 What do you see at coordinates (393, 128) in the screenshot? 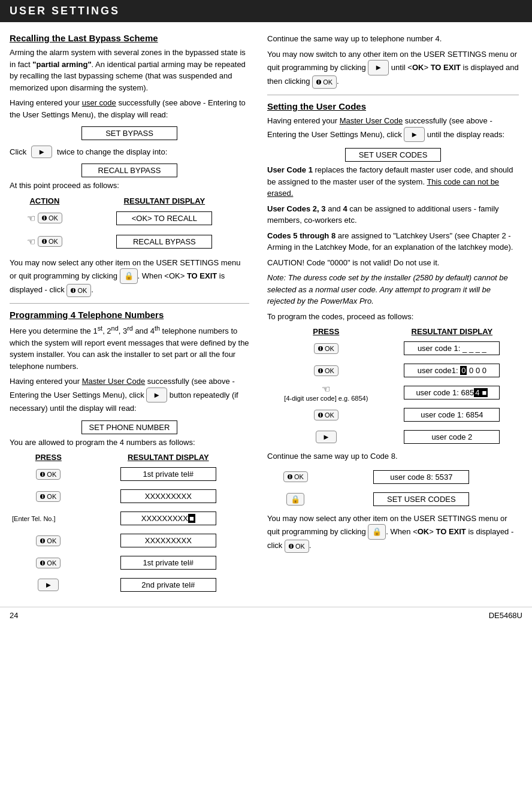
I see `user-codes-intro: Having entered your Master User Code suc…` at bounding box center [393, 128].